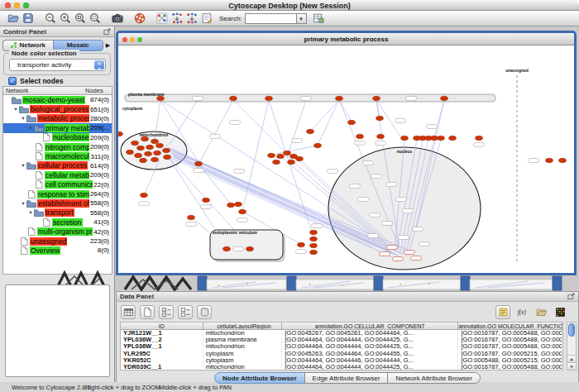  Describe the element at coordinates (207, 18) in the screenshot. I see `annotation-icon` at that location.